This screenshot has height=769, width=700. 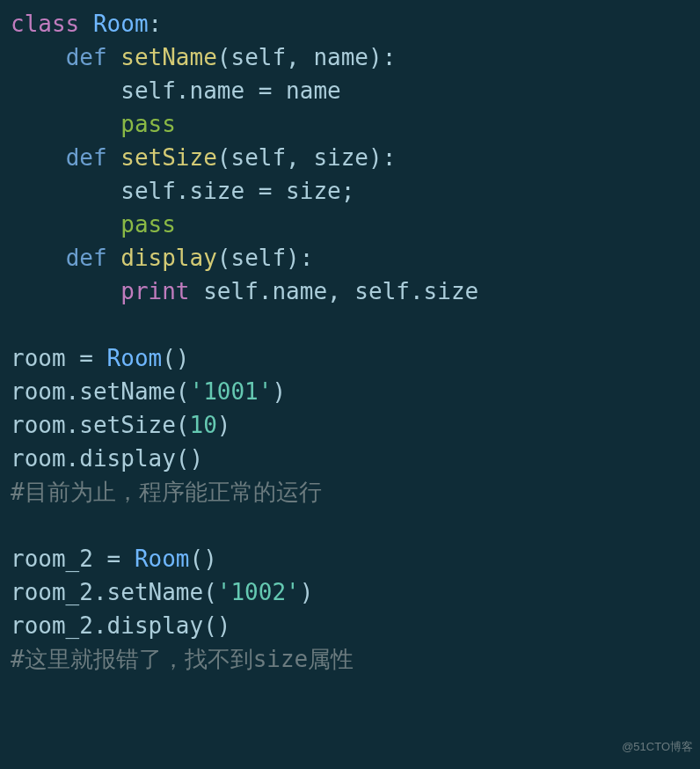 What do you see at coordinates (231, 392) in the screenshot?
I see `string-1001: '1001'` at bounding box center [231, 392].